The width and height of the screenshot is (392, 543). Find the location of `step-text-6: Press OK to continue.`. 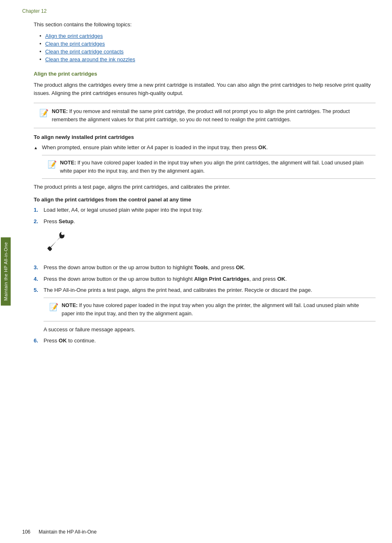

step-text-6: Press OK to continue. is located at coordinates (70, 341).